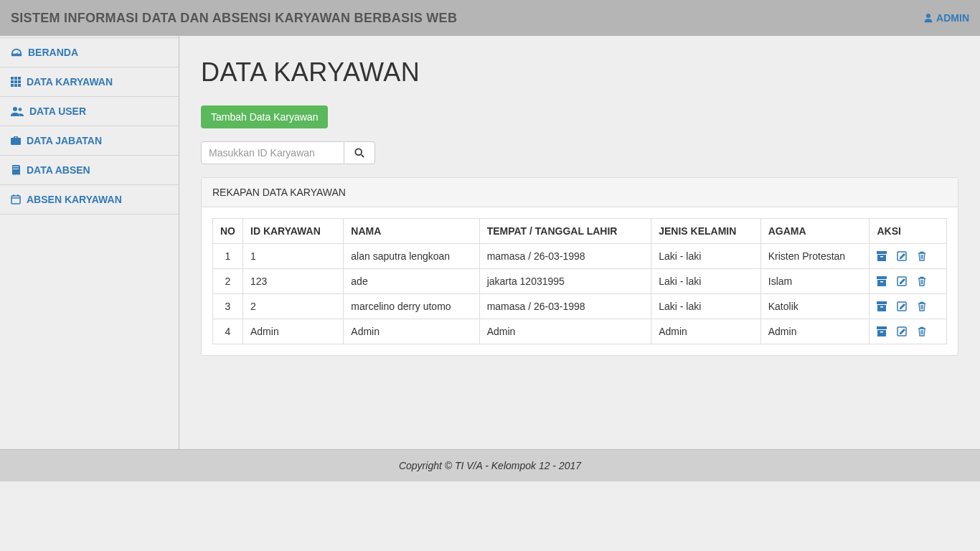 Image resolution: width=980 pixels, height=551 pixels. I want to click on sidebar-item-label: DATA KARYAWAN, so click(70, 82).